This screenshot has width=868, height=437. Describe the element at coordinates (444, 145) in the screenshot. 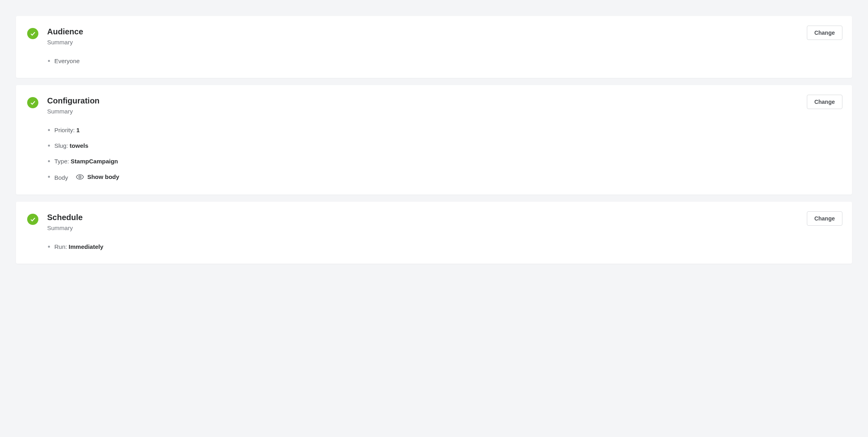

I see `list-item: Slug: towels` at that location.